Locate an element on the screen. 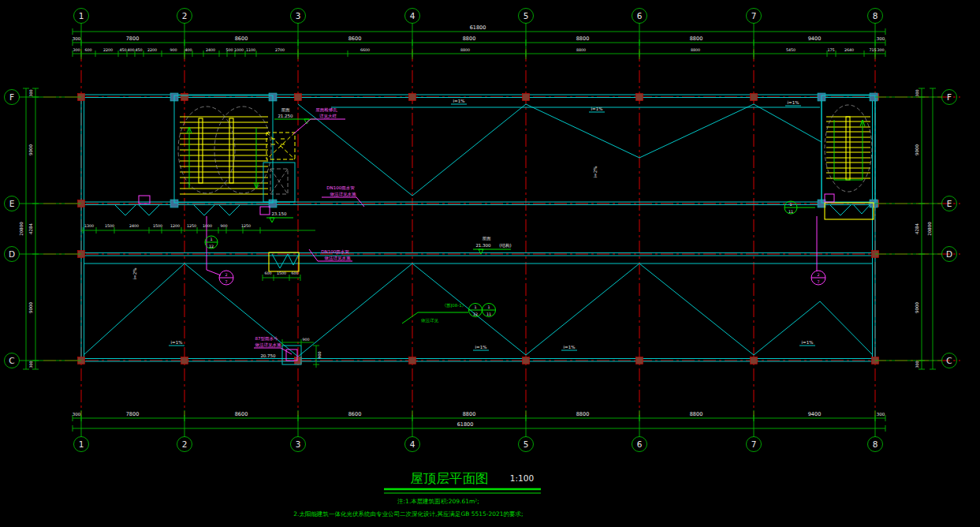 This screenshot has height=527, width=980. level-value: 21.300 is located at coordinates (483, 245).